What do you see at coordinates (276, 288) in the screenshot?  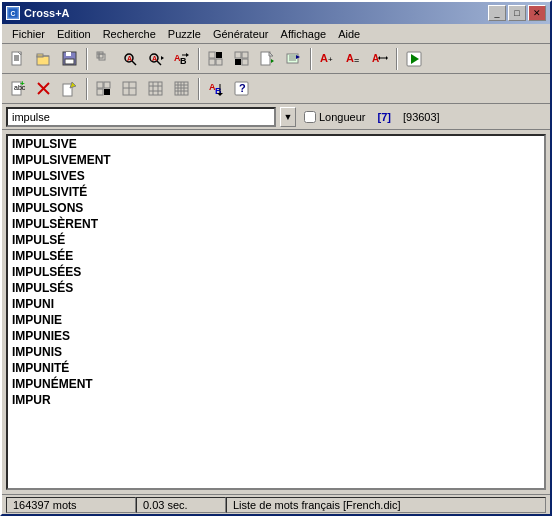 I see `word-item: IMPULSÉS` at bounding box center [276, 288].